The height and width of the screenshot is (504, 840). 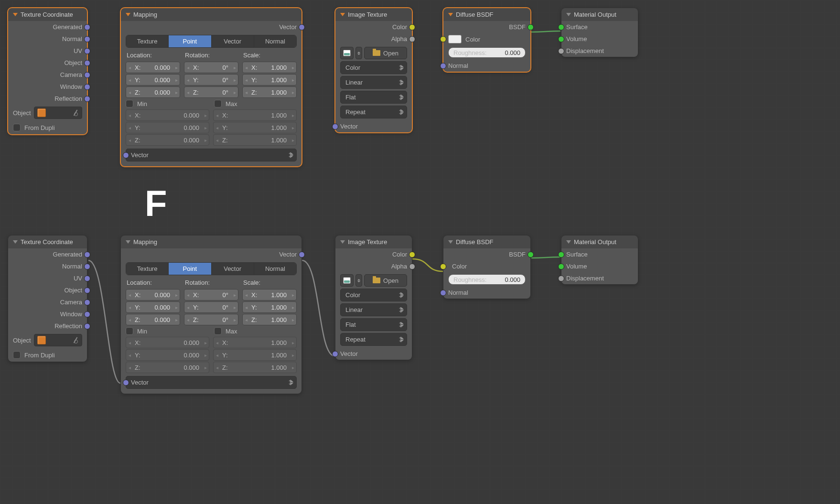 What do you see at coordinates (412, 39) in the screenshot?
I see `socket-out-alpha` at bounding box center [412, 39].